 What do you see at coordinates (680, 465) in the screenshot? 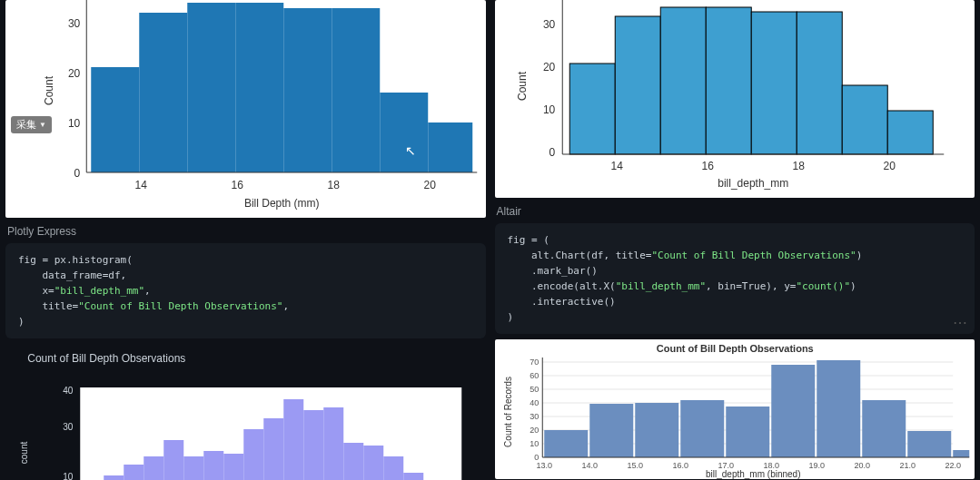
I see `svg-text: 16.0` at bounding box center [680, 465].